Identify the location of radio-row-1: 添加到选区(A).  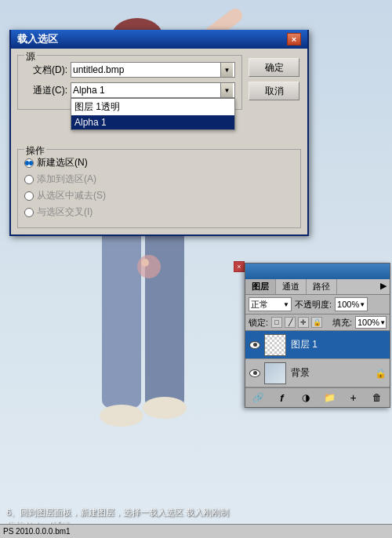
(159, 179).